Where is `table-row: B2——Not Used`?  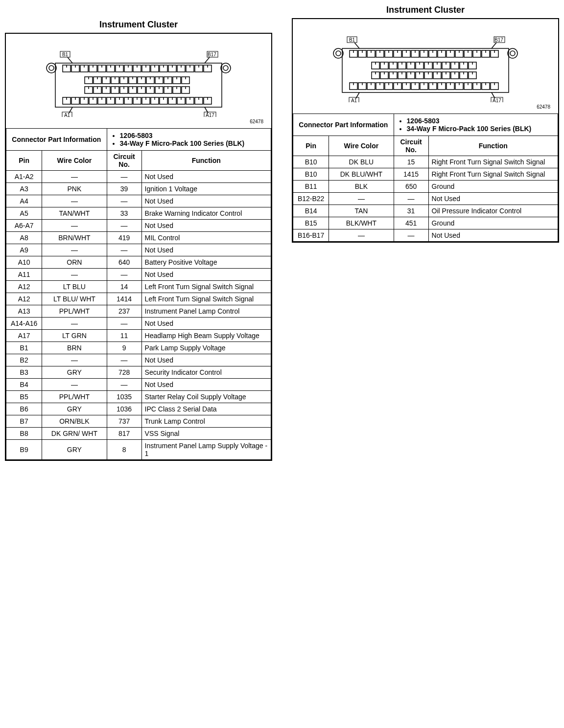
table-row: B2——Not Used is located at coordinates (139, 360).